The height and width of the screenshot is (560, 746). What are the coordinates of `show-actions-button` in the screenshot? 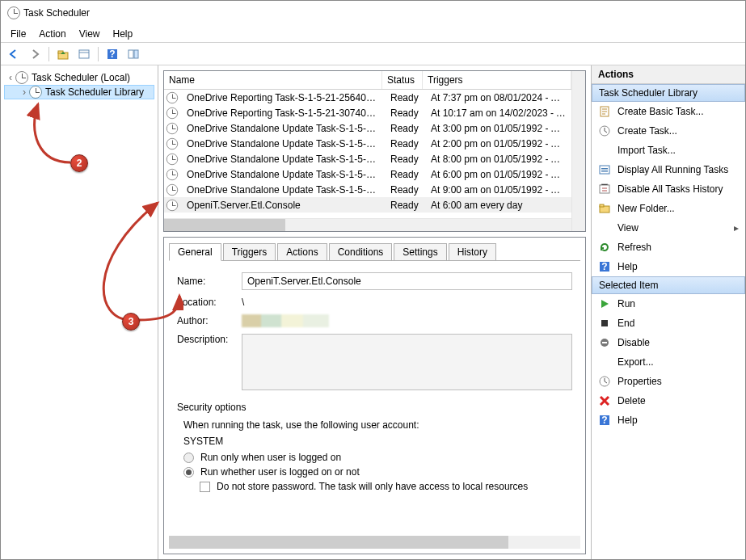 It's located at (133, 54).